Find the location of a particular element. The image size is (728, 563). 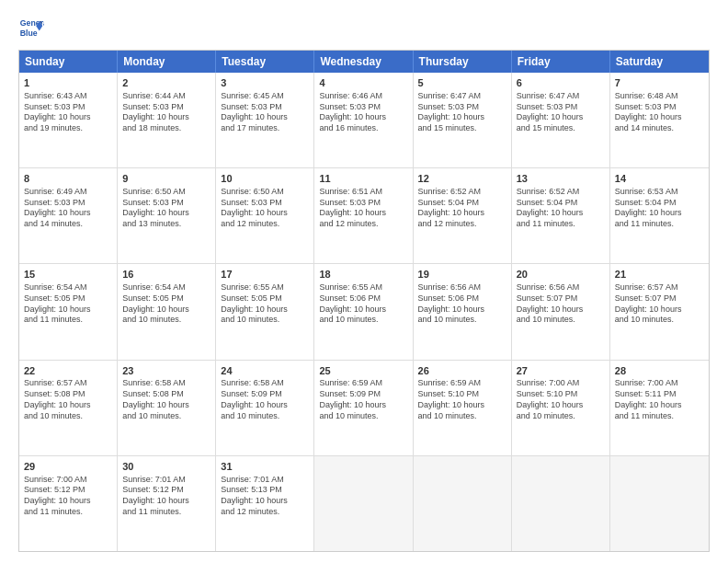

day-number: 20 is located at coordinates (561, 274).